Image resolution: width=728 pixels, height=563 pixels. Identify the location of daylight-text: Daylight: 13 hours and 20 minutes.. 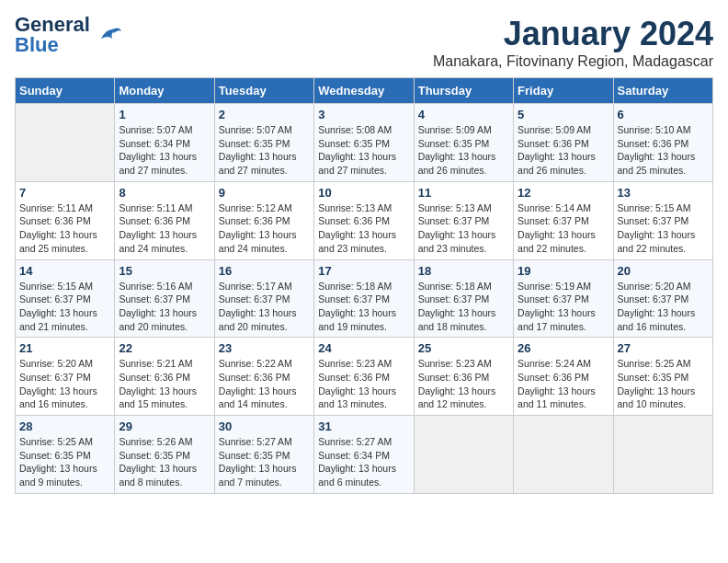
(158, 320).